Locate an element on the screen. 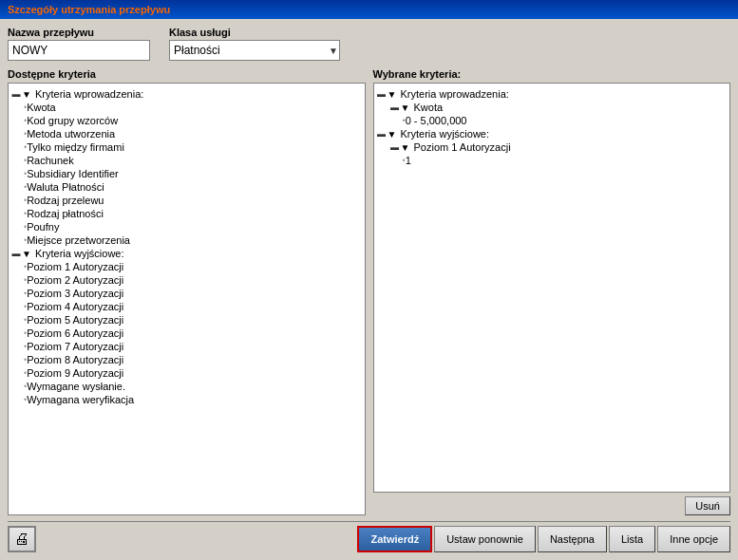 This screenshot has width=738, height=560. output-criteria-group: ▬ ▼ Kryteria wyjściowe: • Poziom 1 Autor… is located at coordinates (186, 327).